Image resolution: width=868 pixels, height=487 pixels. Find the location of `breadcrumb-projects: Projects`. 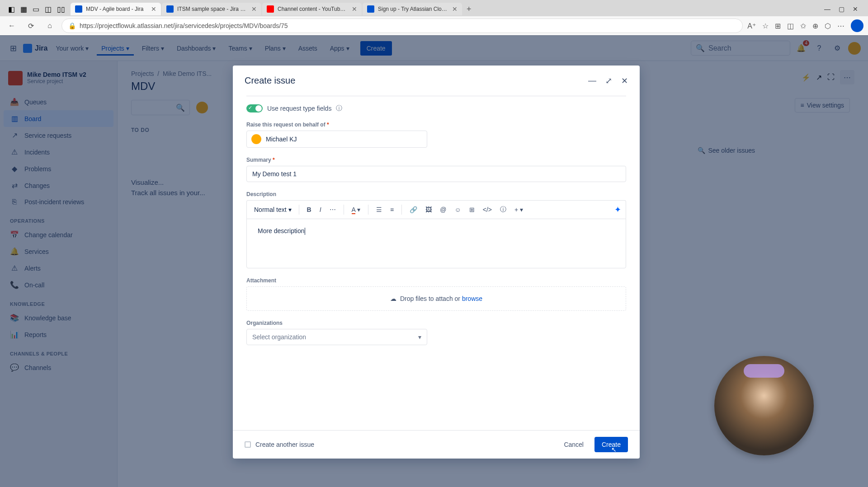

breadcrumb-projects: Projects is located at coordinates (143, 74).